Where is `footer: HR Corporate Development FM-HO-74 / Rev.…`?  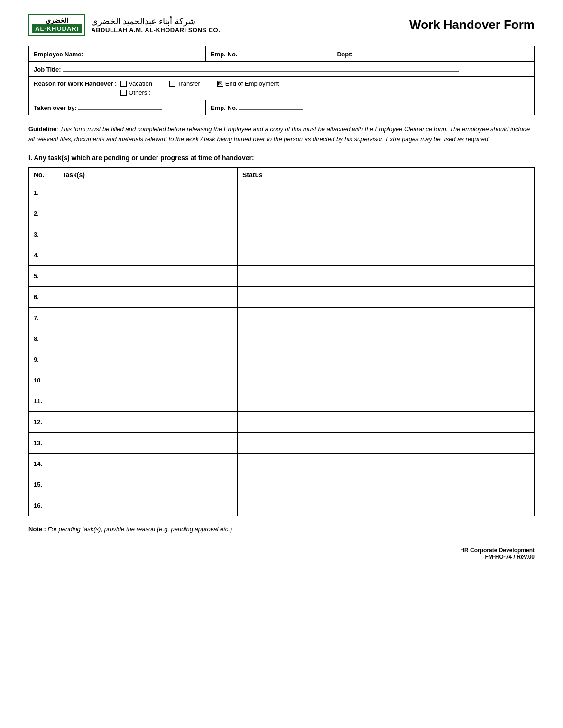
footer: HR Corporate Development FM-HO-74 / Rev.… is located at coordinates (282, 554).